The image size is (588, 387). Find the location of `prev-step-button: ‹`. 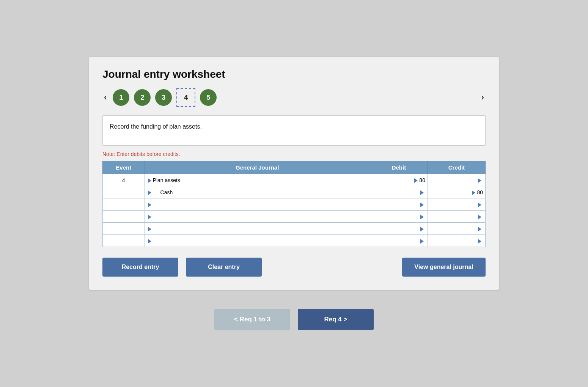

prev-step-button: ‹ is located at coordinates (105, 98).